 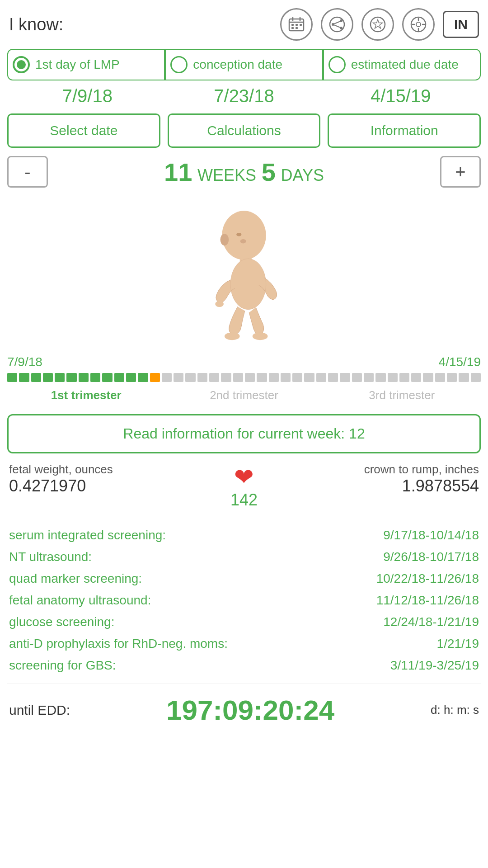 What do you see at coordinates (86, 395) in the screenshot?
I see `trimester-1-label: 1st trimester` at bounding box center [86, 395].